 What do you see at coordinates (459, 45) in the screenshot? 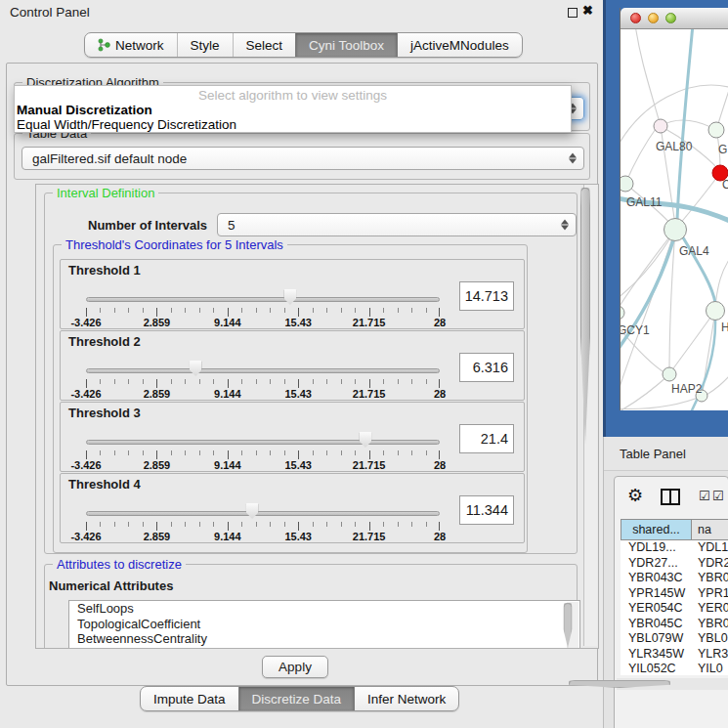
I see `tab-label: jActiveMNodules` at bounding box center [459, 45].